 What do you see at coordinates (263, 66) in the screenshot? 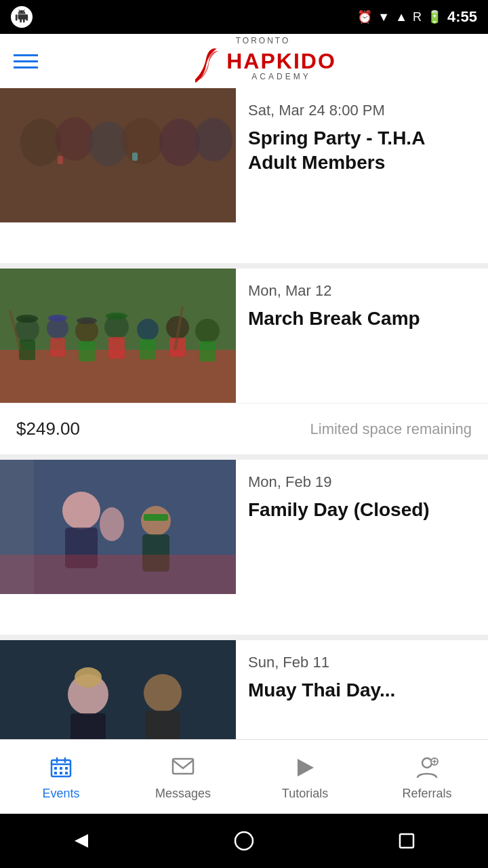
I see `logo-hapkido-row: HAPKIDO ACADEMY` at bounding box center [263, 66].